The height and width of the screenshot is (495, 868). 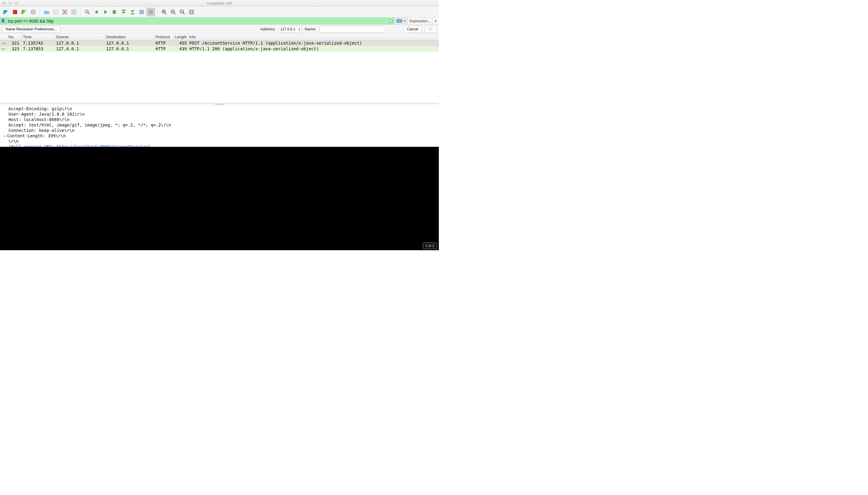 What do you see at coordinates (181, 49) in the screenshot?
I see `cell-length: 439` at bounding box center [181, 49].